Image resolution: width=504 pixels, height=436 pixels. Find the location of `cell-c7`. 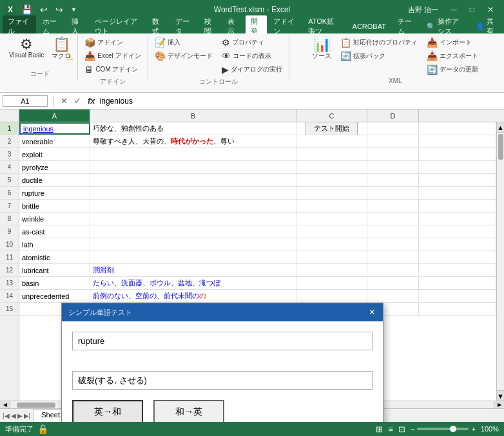

cell-c7 is located at coordinates (332, 206).